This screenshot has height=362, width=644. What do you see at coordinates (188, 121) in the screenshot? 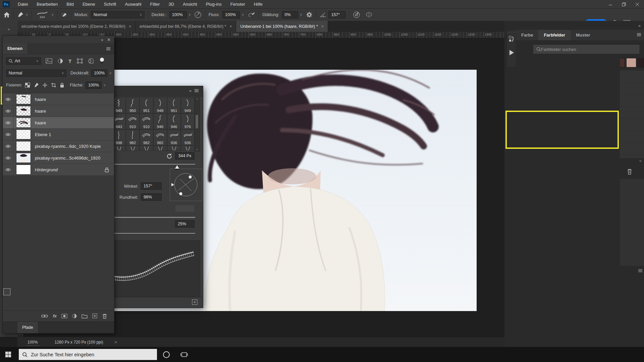
I see `brush-tip-976: 976` at bounding box center [188, 121].